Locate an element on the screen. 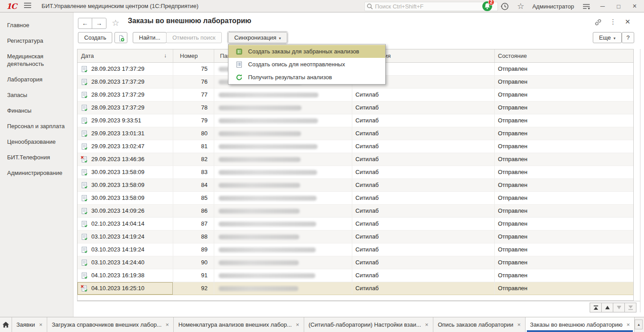 This screenshot has height=332, width=644. service-menu-icon is located at coordinates (586, 6).